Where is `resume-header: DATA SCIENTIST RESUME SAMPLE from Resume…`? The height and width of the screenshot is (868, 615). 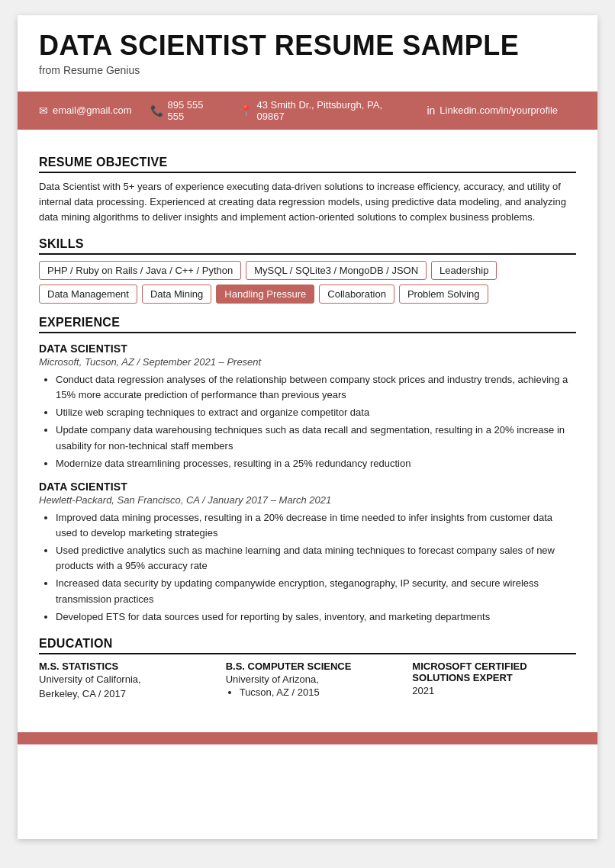 resume-header: DATA SCIENTIST RESUME SAMPLE from Resume… is located at coordinates (308, 50).